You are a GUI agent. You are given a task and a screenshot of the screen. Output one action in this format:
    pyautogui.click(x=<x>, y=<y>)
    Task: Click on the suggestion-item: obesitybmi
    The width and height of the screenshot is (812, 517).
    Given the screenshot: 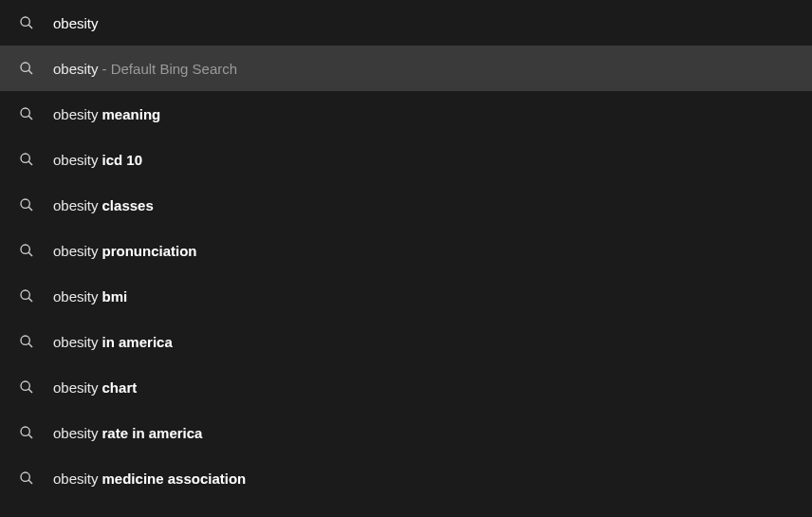 What is the action you would take?
    pyautogui.click(x=406, y=296)
    